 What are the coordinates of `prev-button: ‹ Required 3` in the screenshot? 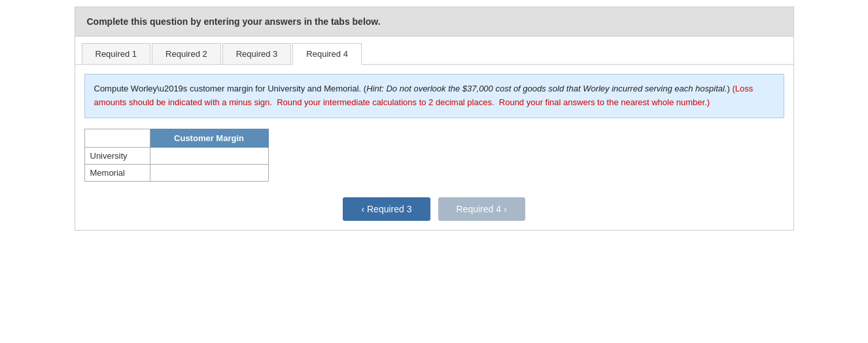 It's located at (386, 209).